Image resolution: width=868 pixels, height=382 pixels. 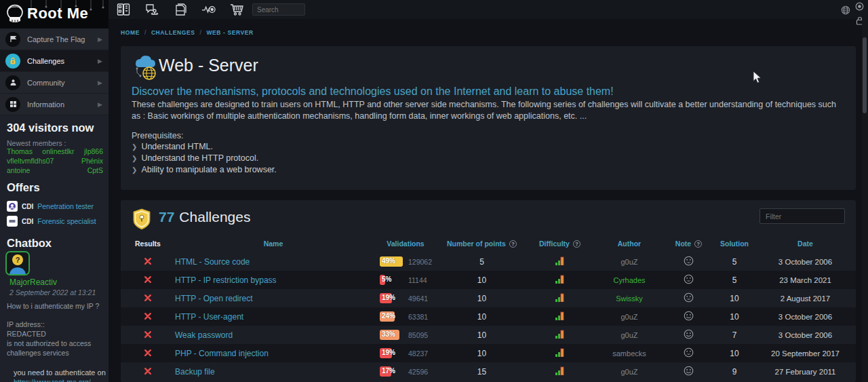 What do you see at coordinates (806, 299) in the screenshot?
I see `challenge-date: 2 August 2017` at bounding box center [806, 299].